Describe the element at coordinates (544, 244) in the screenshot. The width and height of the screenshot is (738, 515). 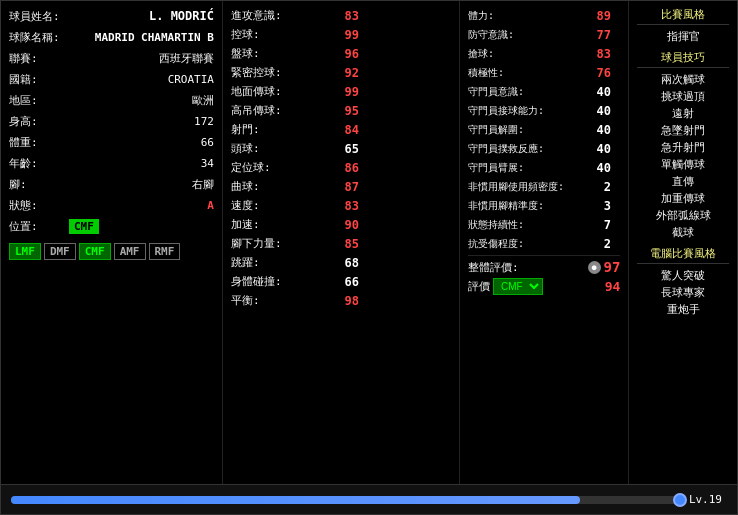
I see `right-stat-row: 抗受傷程度:2` at that location.